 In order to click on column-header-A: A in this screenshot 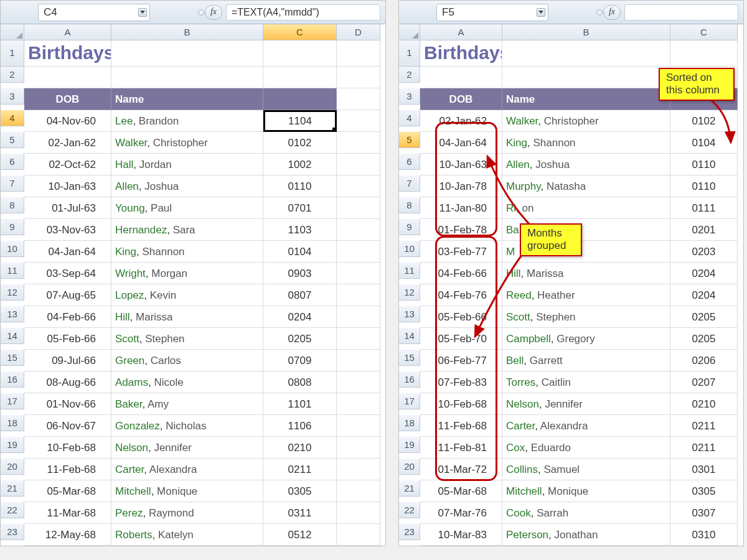, I will do `click(68, 32)`.